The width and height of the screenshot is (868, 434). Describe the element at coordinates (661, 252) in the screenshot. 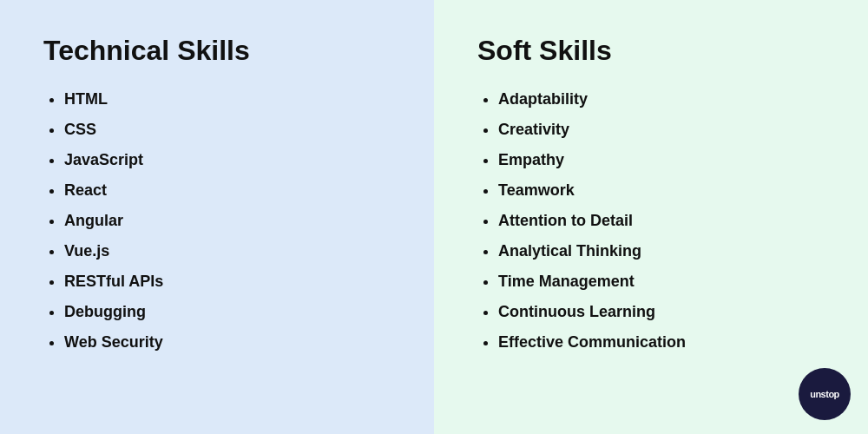

I see `list-item: Analytical Thinking` at that location.